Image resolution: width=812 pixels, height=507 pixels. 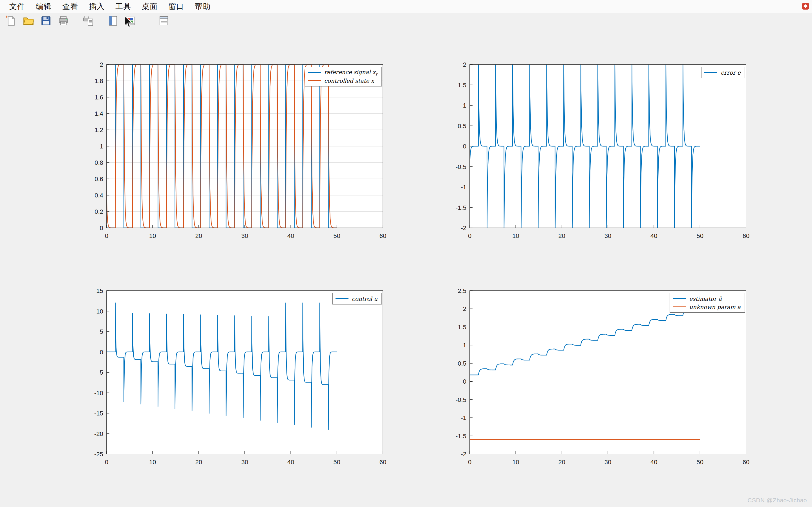 What do you see at coordinates (99, 195) in the screenshot?
I see `y-tick-label: 0.4` at bounding box center [99, 195].